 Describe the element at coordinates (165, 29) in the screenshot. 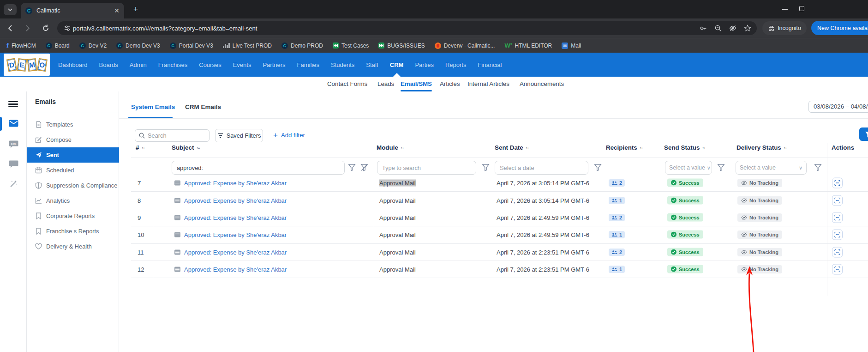

I see `url-text: portalv3.calibermatrix.com/#/emails?cate…` at that location.